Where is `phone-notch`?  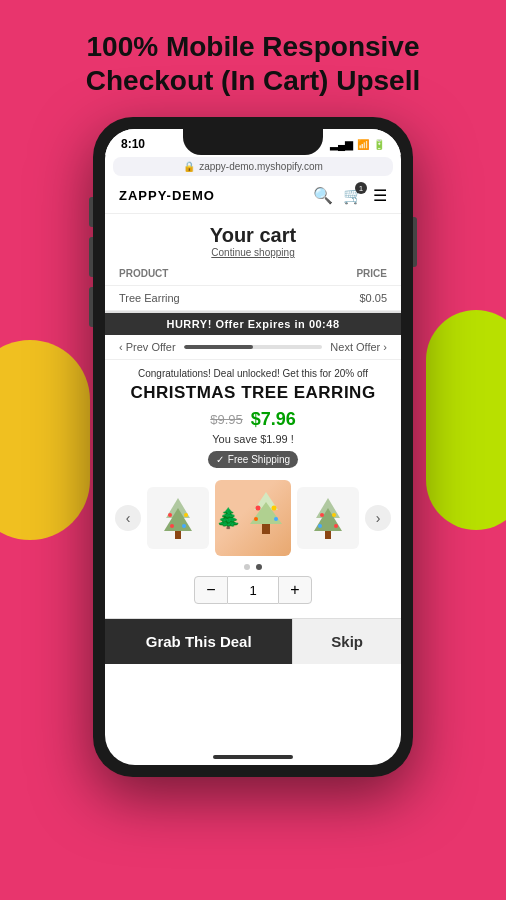
phone-notch is located at coordinates (253, 142).